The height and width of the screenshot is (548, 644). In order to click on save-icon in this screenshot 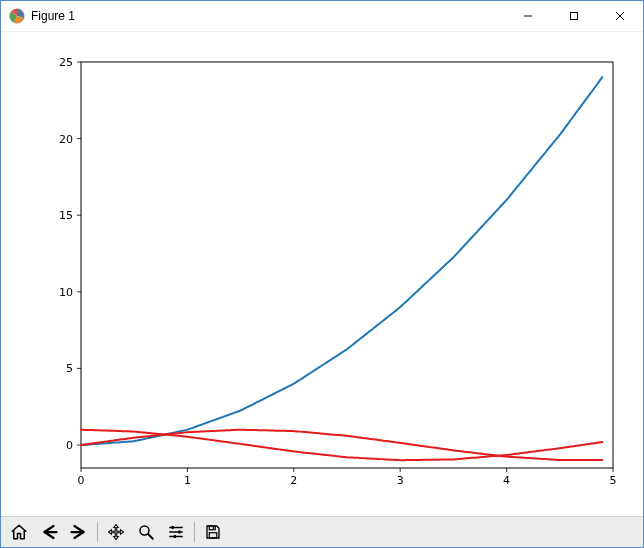, I will do `click(213, 532)`.